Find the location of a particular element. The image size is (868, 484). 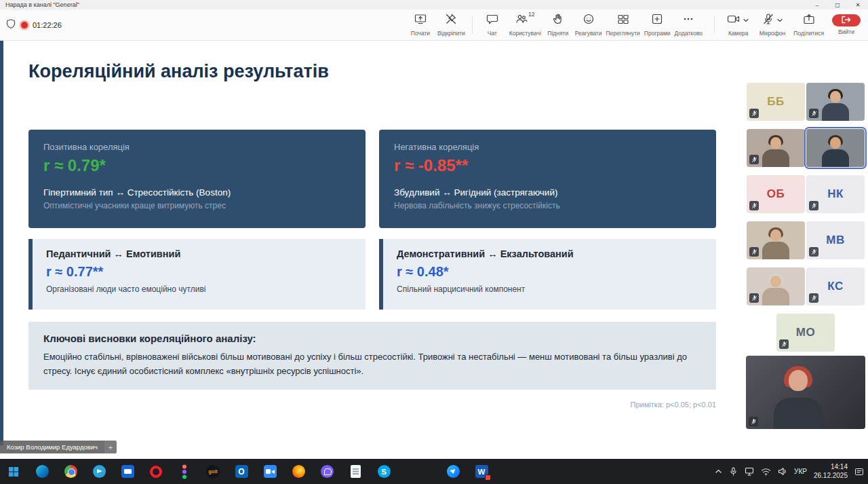

tray-mic-icon is located at coordinates (734, 471).